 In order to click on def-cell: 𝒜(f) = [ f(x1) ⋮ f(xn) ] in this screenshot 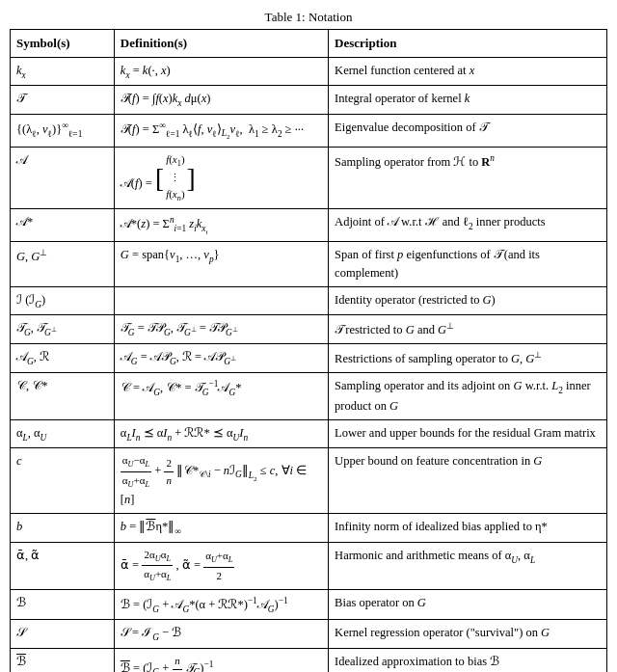, I will do `click(221, 177)`.